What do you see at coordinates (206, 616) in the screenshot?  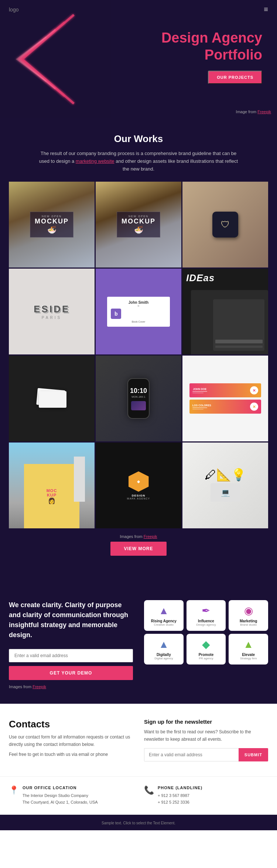 I see `logo-card-influence: ✒ Influence Design agency` at bounding box center [206, 616].